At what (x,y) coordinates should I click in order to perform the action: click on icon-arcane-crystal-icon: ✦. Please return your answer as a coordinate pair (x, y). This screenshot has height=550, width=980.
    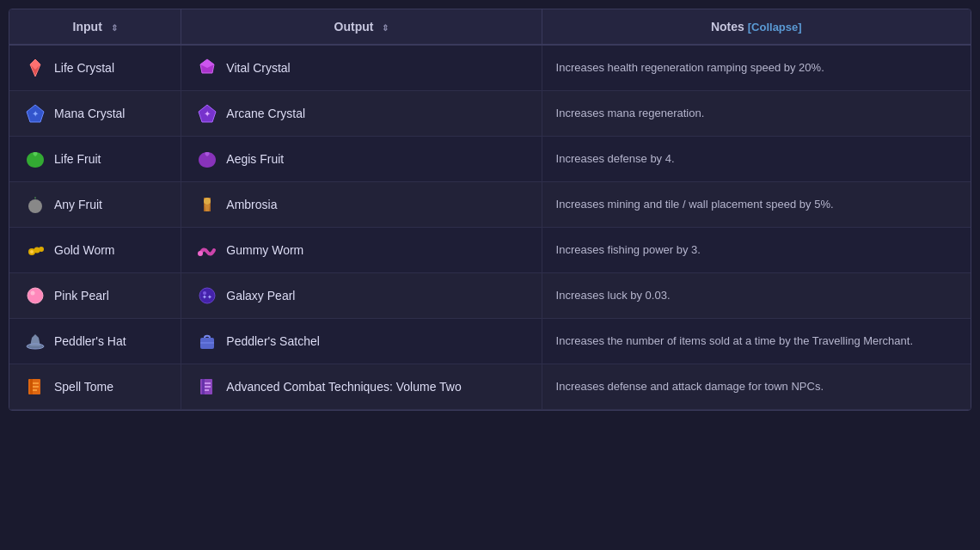
    Looking at the image, I should click on (207, 113).